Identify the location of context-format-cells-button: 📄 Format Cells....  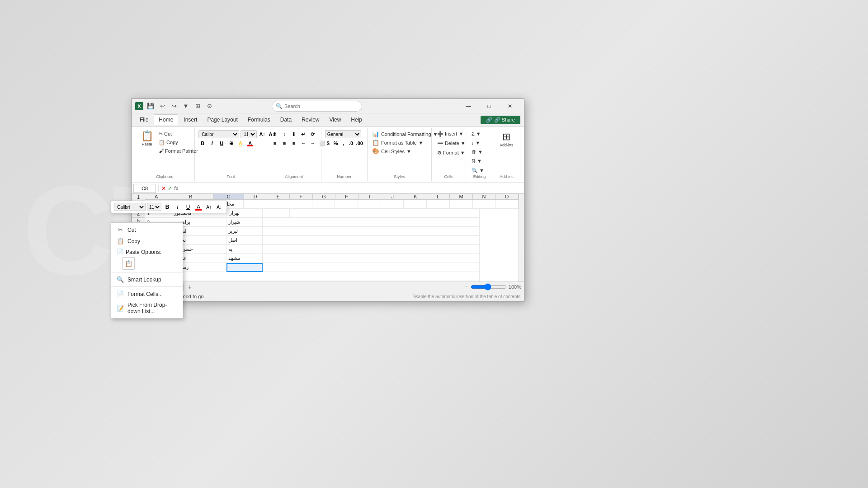
(147, 294).